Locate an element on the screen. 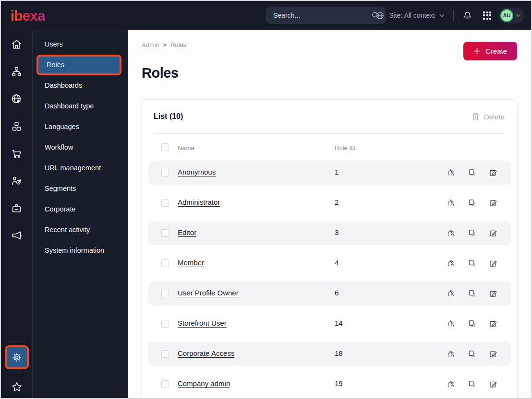  role-name-link: Storefront User is located at coordinates (202, 323).